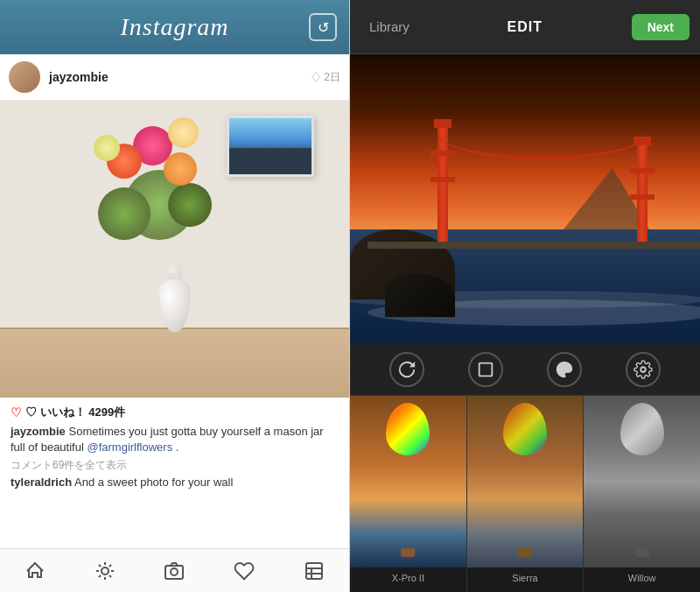 Image resolution: width=700 pixels, height=592 pixels. Describe the element at coordinates (175, 412) in the screenshot. I see `likes-count: ♡ ♡ いいね！ 4299件` at that location.